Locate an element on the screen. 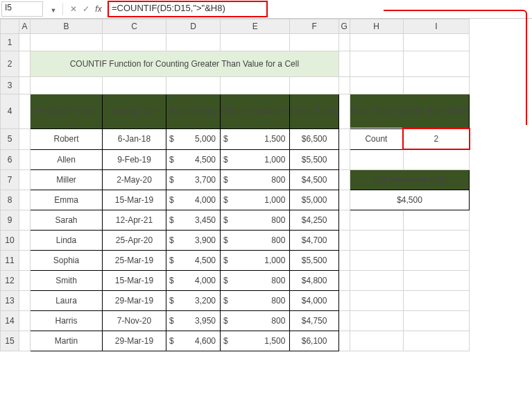 This screenshot has width=532, height=409. enter-icon: ✓ is located at coordinates (86, 9).